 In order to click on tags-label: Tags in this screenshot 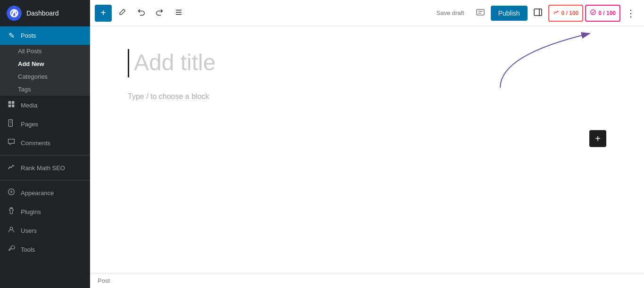, I will do `click(25, 90)`.